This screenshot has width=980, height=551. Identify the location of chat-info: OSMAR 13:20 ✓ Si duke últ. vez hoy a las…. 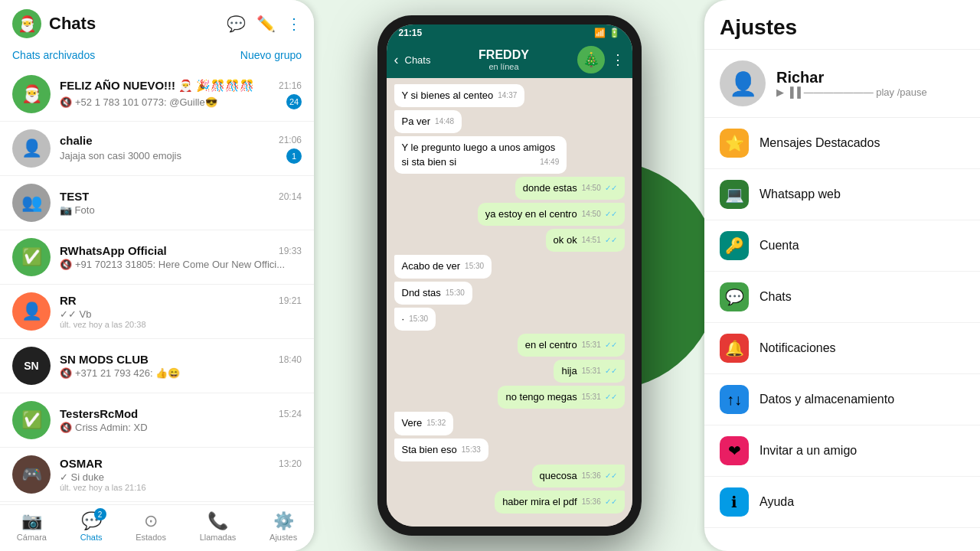
(181, 474).